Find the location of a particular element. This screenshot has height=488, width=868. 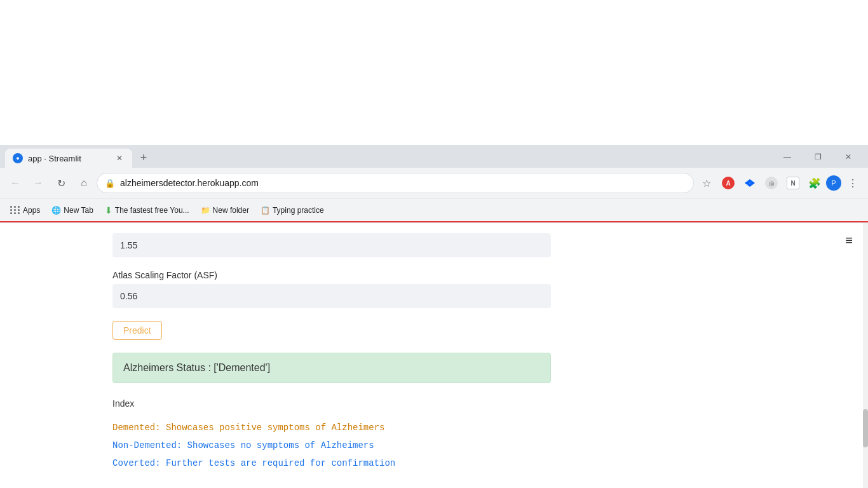

bookmark-apps: Apps is located at coordinates (25, 210).